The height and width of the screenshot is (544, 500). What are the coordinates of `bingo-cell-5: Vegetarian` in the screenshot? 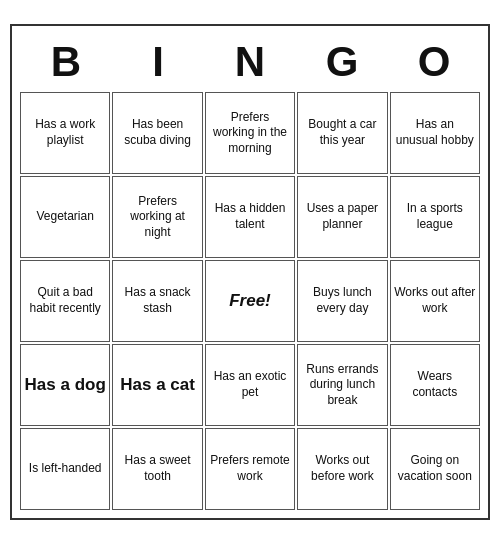 It's located at (65, 217).